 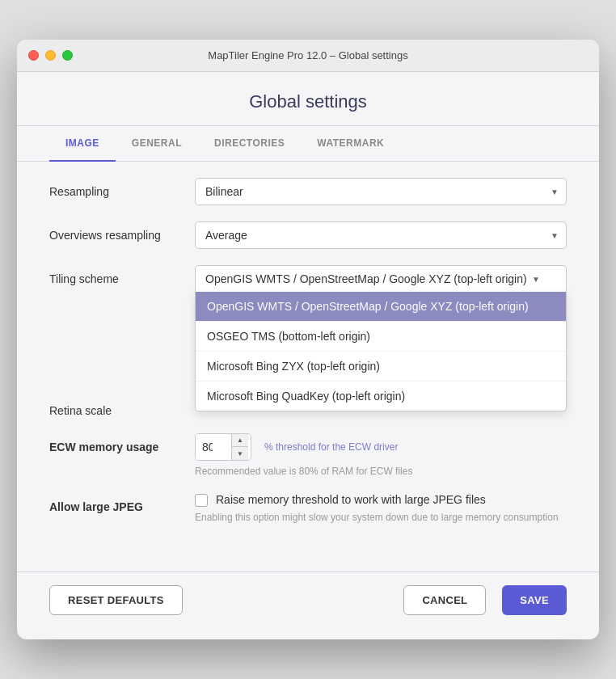 What do you see at coordinates (381, 500) in the screenshot?
I see `allow-large-jpeg-checkbox-label: Raise memory threshold to work with larg…` at bounding box center [381, 500].